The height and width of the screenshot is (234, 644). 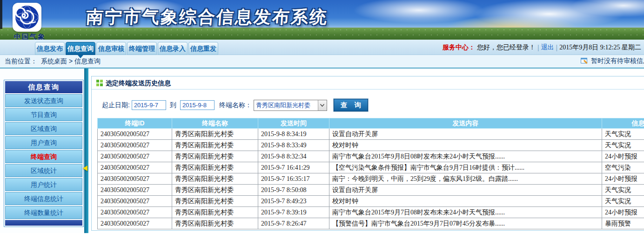 What do you see at coordinates (44, 101) in the screenshot?
I see `sidebar-item-发送状态查询: 发送状态查询` at bounding box center [44, 101].